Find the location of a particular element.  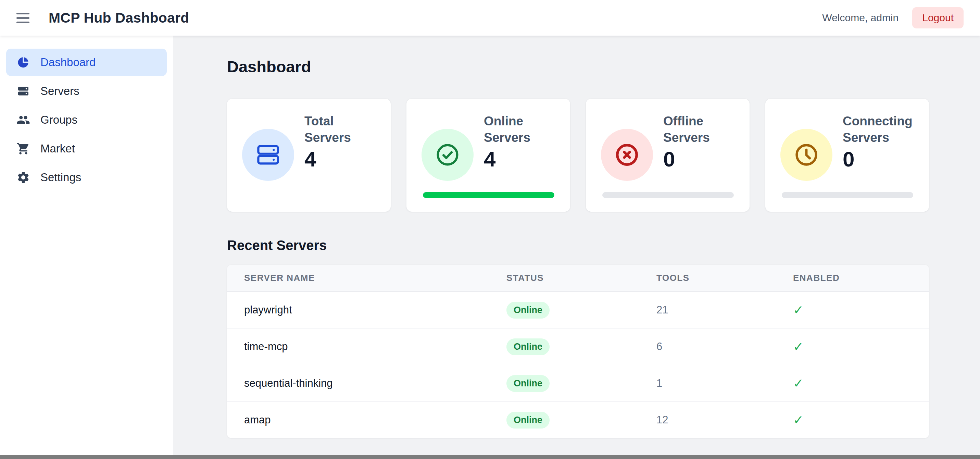

recent-servers-title: Recent Servers is located at coordinates (578, 245).